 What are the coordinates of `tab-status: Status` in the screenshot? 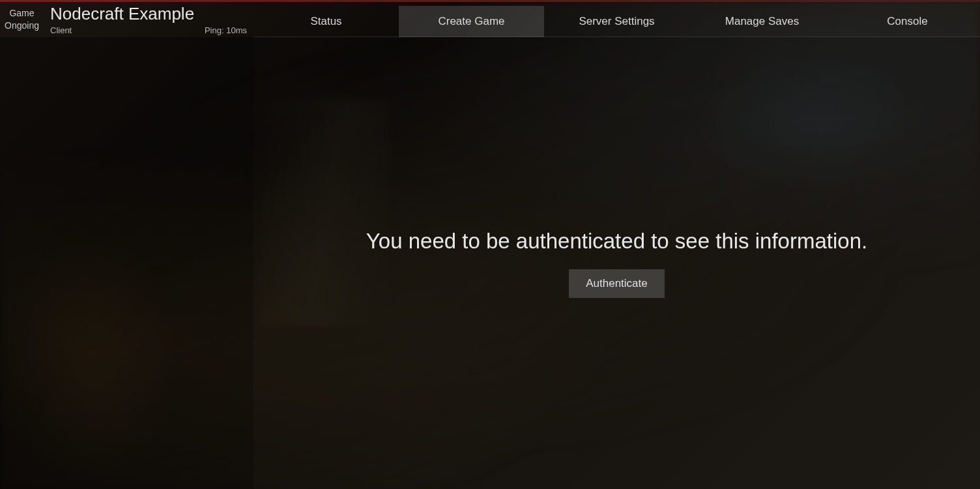 It's located at (326, 22).